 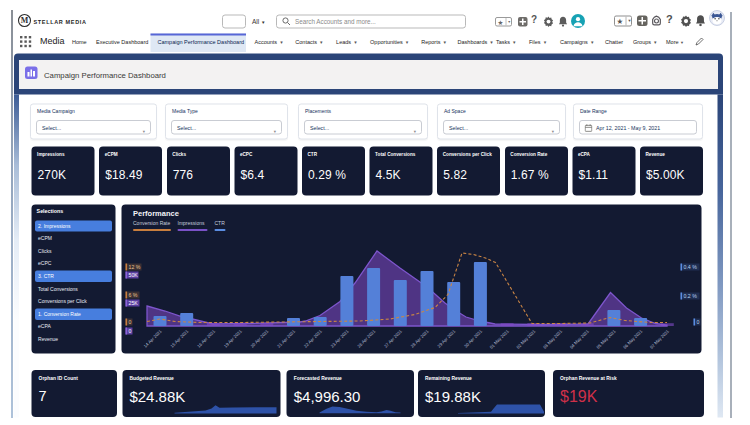 I want to click on svg-text: 01 May 2021, so click(x=500, y=339).